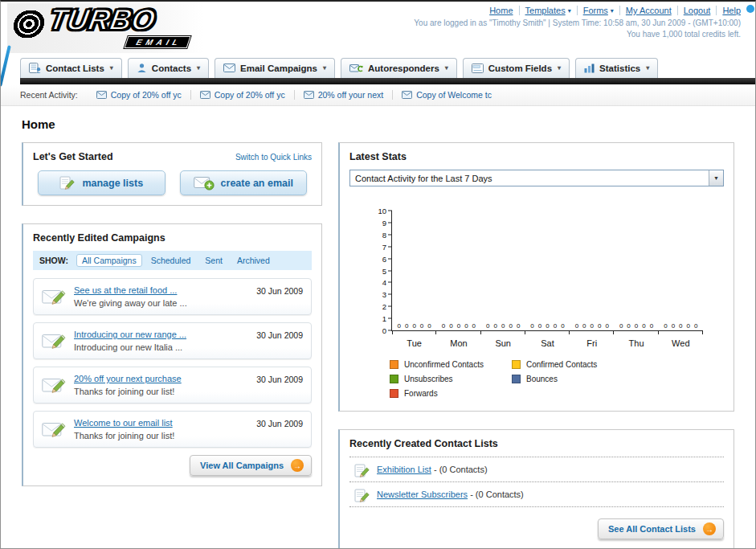 The height and width of the screenshot is (549, 756). Describe the element at coordinates (649, 10) in the screenshot. I see `header-link-my-account: My Account` at that location.